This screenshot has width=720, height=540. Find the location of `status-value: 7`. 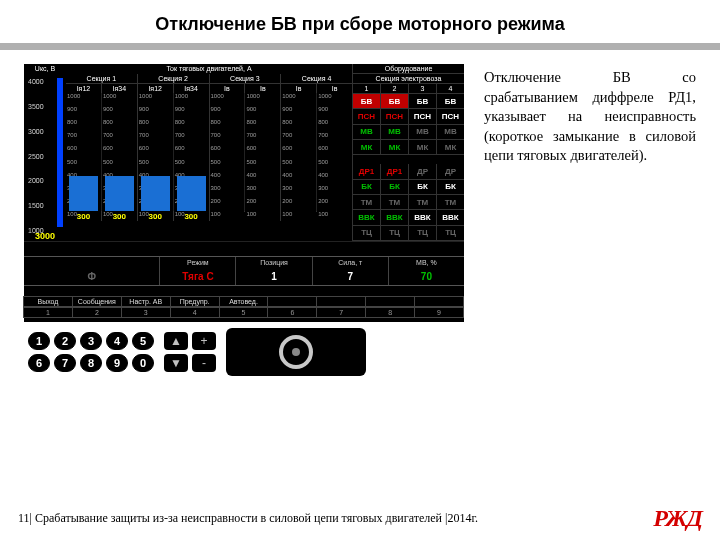

status-value: 7 is located at coordinates (351, 276).